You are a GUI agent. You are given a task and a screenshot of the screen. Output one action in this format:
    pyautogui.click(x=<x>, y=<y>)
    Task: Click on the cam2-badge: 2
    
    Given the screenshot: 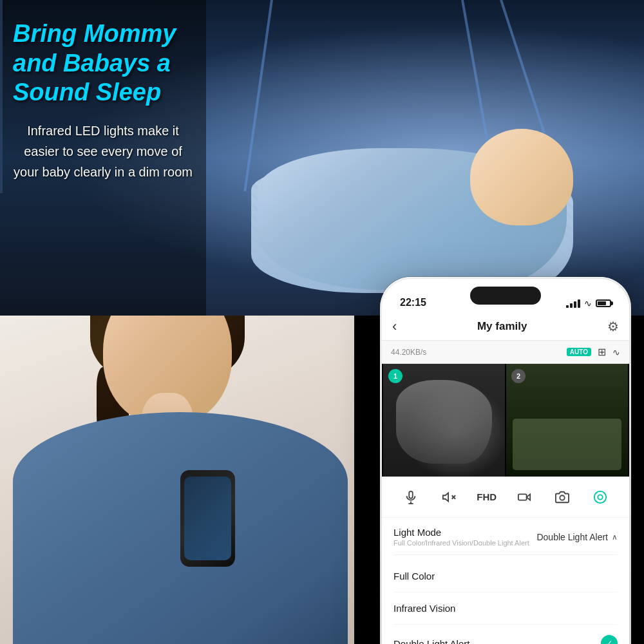 What is the action you would take?
    pyautogui.click(x=518, y=376)
    